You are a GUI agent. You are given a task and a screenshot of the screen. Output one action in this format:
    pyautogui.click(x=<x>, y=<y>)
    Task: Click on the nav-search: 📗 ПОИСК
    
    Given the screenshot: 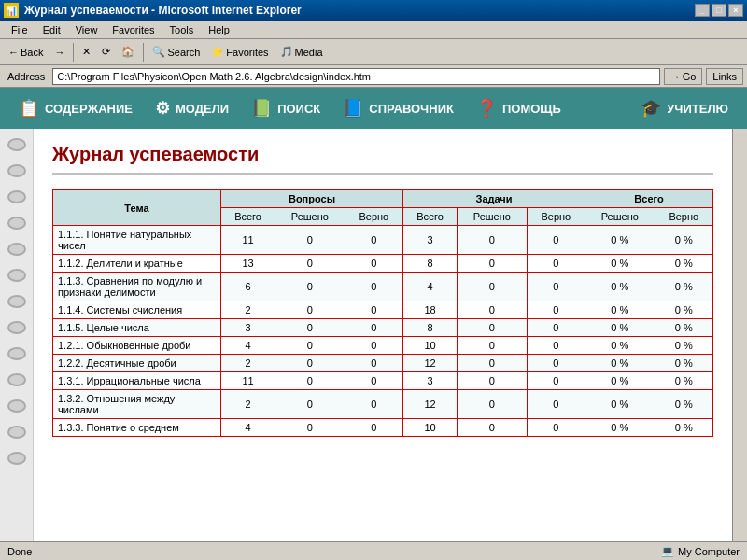 What is the action you would take?
    pyautogui.click(x=286, y=108)
    